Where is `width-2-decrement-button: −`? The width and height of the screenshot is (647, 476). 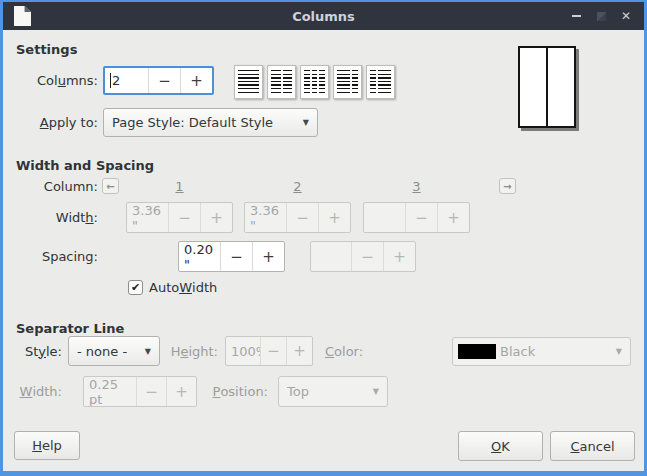
width-2-decrement-button: − is located at coordinates (302, 218).